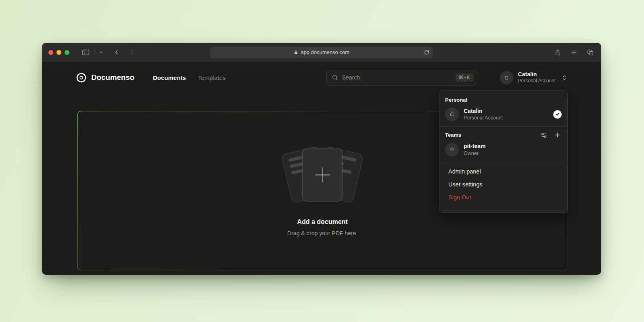  Describe the element at coordinates (82, 77) in the screenshot. I see `documenso-seal-icon` at that location.